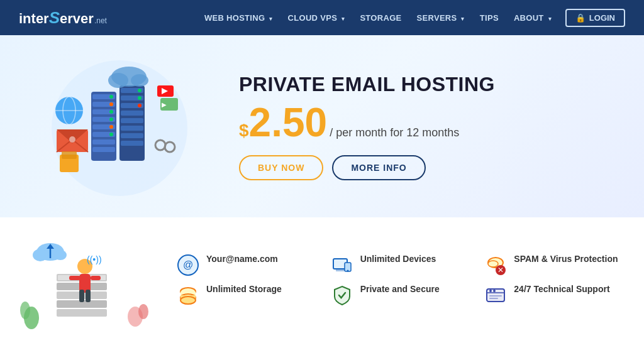 The height and width of the screenshot is (343, 644). What do you see at coordinates (496, 265) in the screenshot?
I see `spam-icon: ✕` at bounding box center [496, 265].